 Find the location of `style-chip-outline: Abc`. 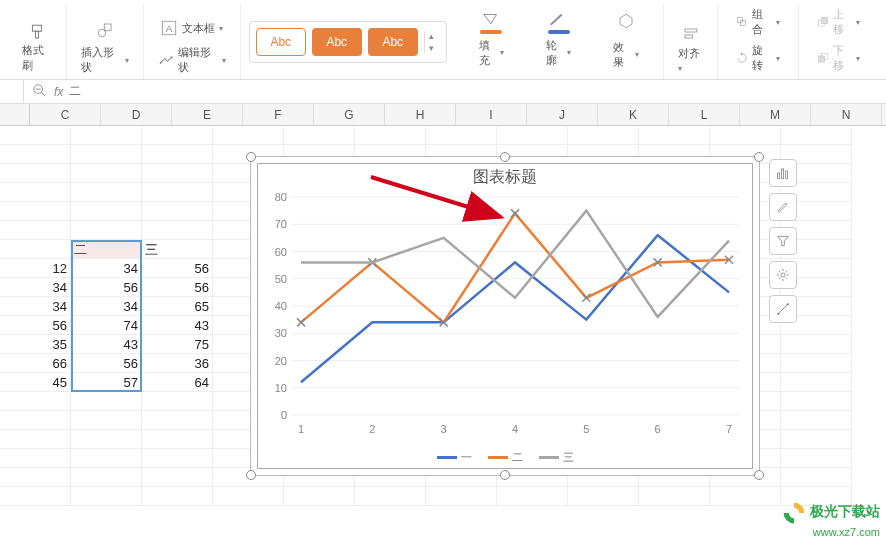

style-chip-outline: Abc is located at coordinates (281, 42).